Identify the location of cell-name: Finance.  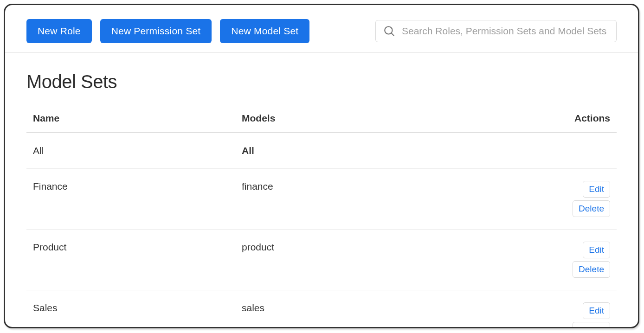
(137, 186).